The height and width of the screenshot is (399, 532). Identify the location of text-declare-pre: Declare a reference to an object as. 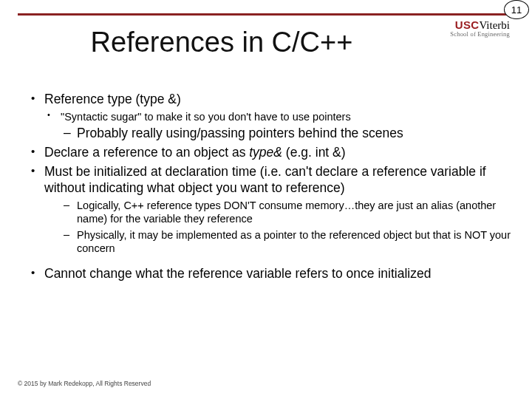
(146, 152).